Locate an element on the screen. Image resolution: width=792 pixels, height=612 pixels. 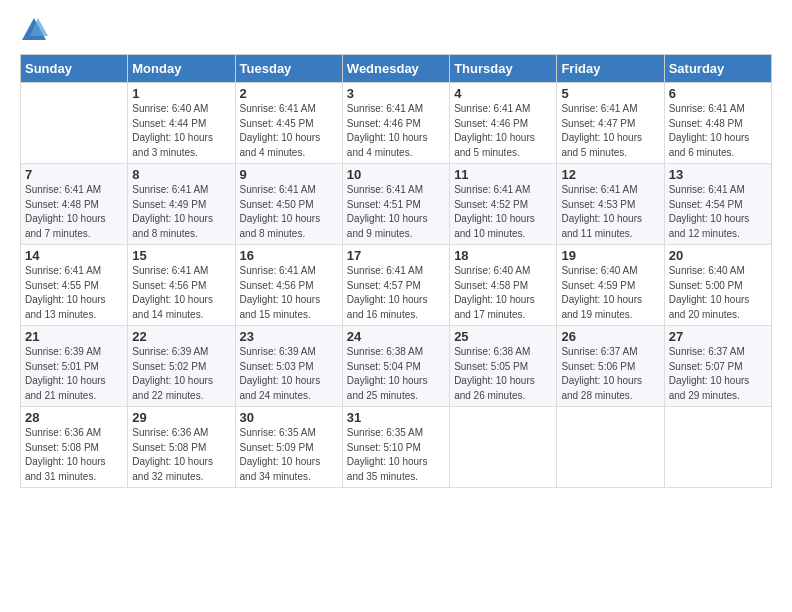
day-cell: 20Sunrise: 6:40 AM Sunset: 5:00 PM Dayli… is located at coordinates (718, 286).